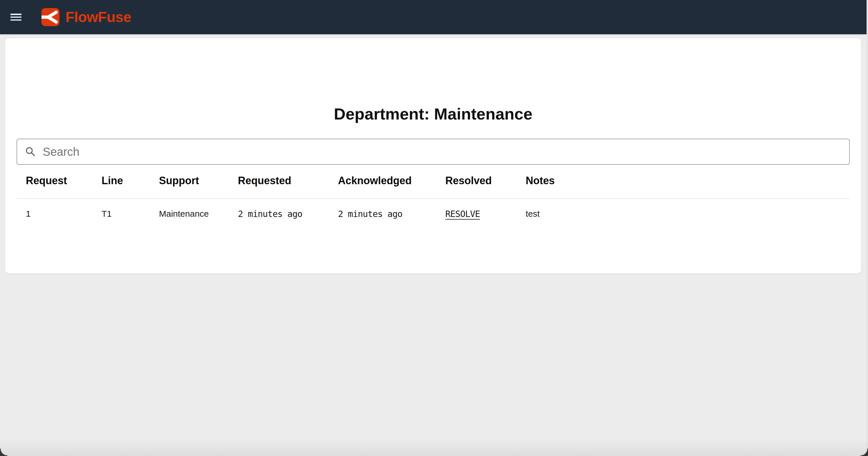  Describe the element at coordinates (433, 218) in the screenshot. I see `table-row: 1 T1 Maintenance 2 minutes ago 2 minutes…` at that location.